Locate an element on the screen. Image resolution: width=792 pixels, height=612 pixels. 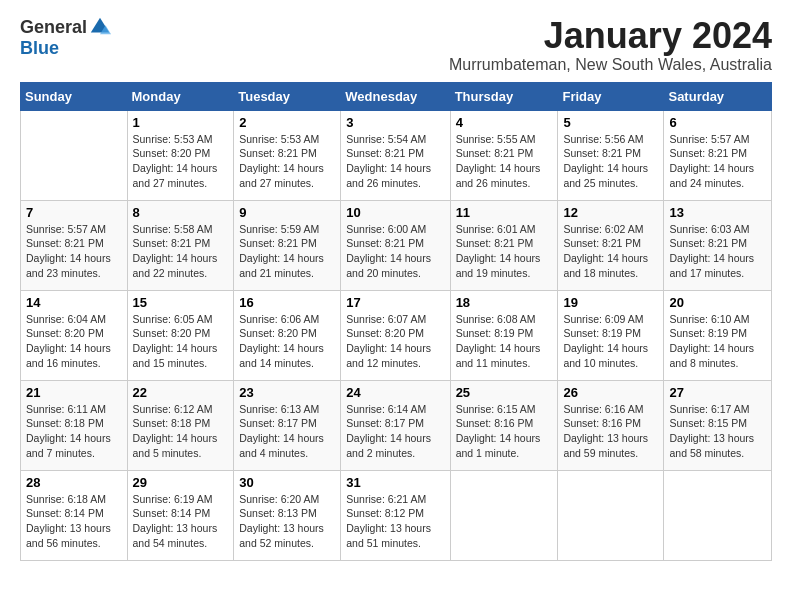
calendar-week-1: 7Sunrise: 5:57 AM Sunset: 8:21 PM Daylig… is located at coordinates (396, 245).